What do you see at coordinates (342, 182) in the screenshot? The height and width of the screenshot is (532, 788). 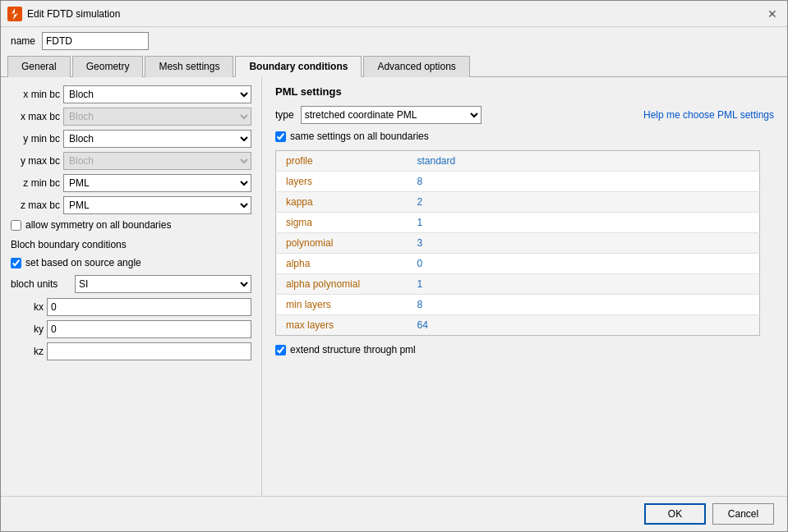 I see `pml-property: layers` at bounding box center [342, 182].